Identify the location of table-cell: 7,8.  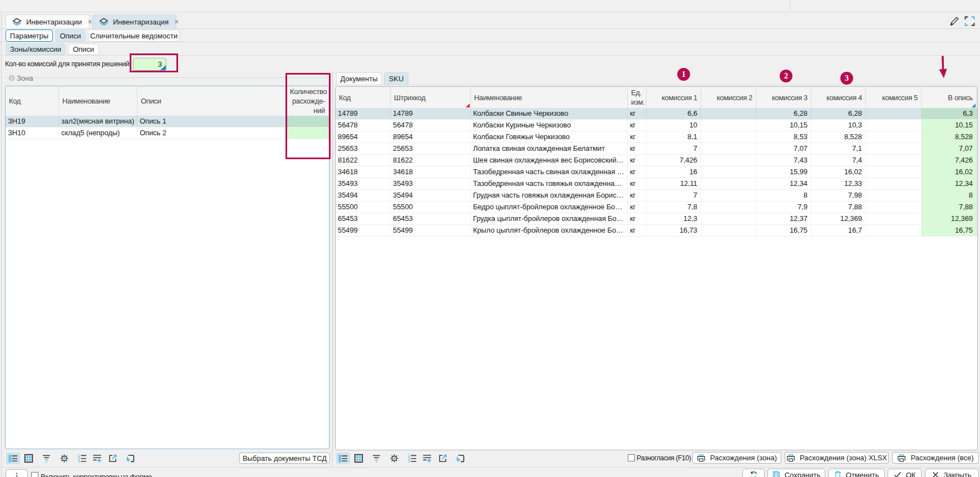
(674, 207).